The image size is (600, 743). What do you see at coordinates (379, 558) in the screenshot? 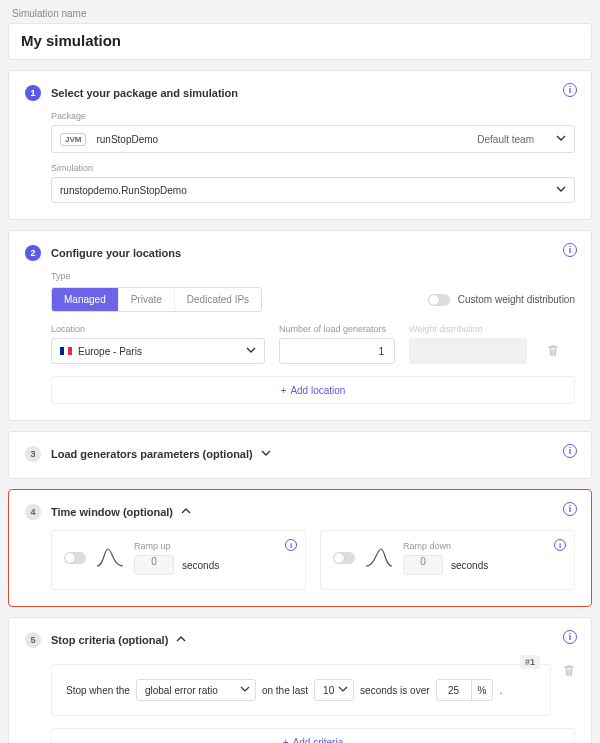
I see `ramp-down-curve-icon` at bounding box center [379, 558].